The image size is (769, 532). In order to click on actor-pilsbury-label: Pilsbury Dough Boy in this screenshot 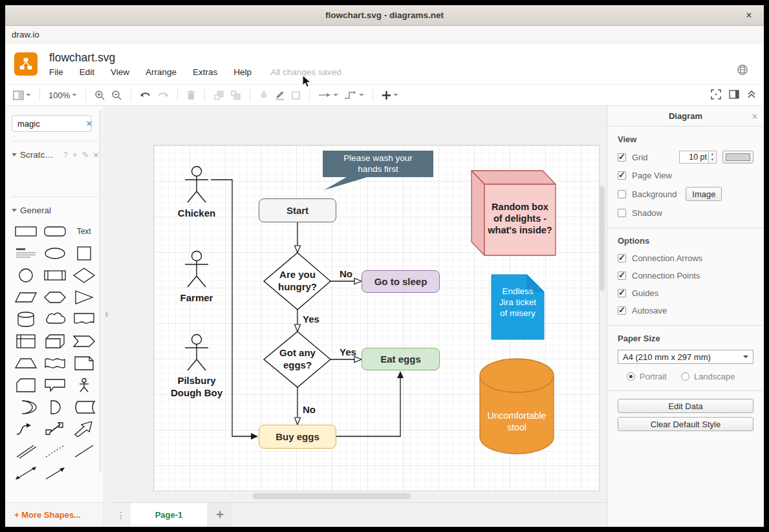, I will do `click(197, 387)`.